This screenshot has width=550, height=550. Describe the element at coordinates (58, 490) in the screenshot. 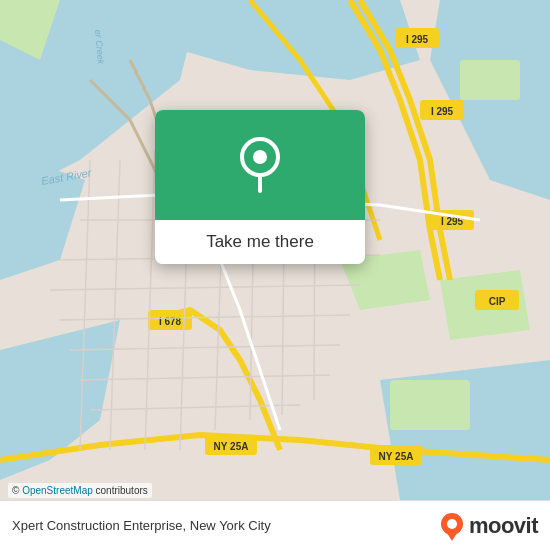

I see `openstreetmap-link: OpenStreetMap` at that location.